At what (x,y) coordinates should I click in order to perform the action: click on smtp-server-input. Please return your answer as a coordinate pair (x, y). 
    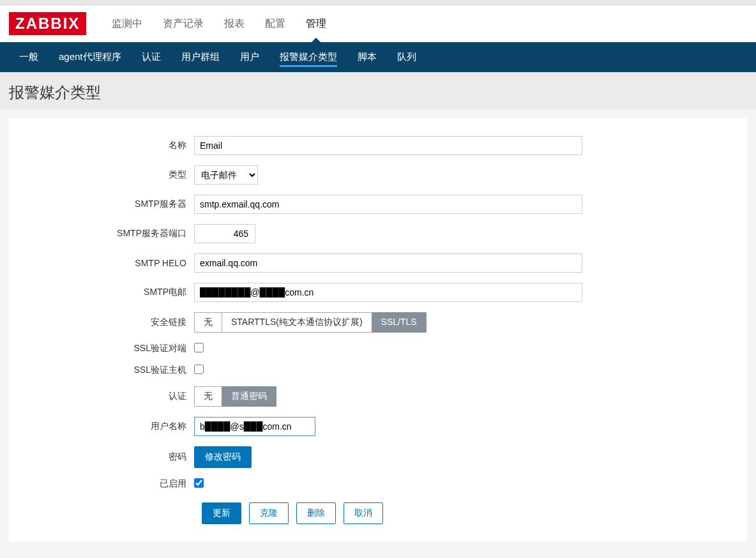
    Looking at the image, I should click on (388, 204).